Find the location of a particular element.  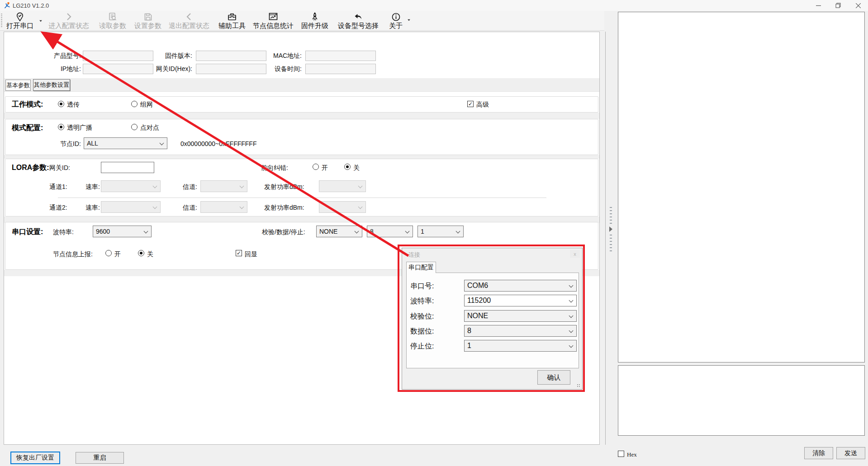

dialog-tab-serial-config: 串口配置 is located at coordinates (421, 268).